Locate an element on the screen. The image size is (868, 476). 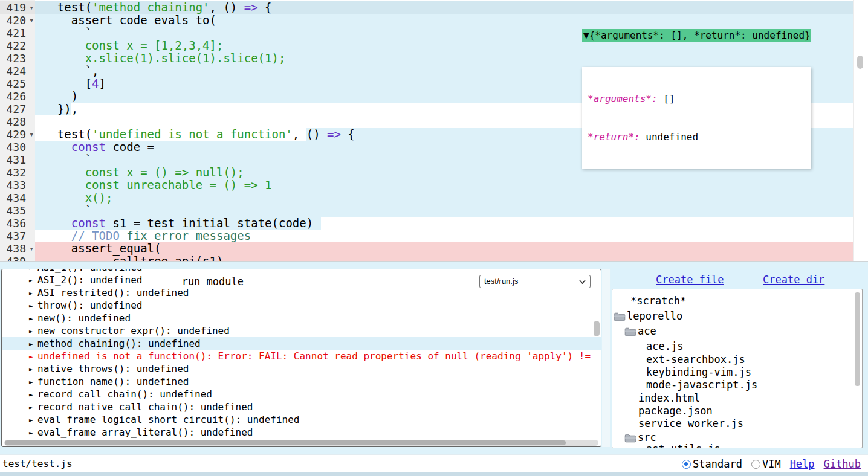
editor-scrollbar is located at coordinates (861, 130).